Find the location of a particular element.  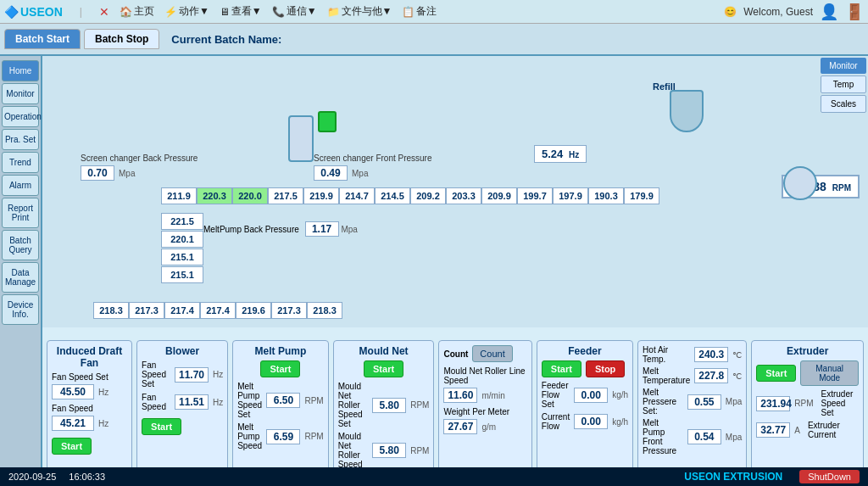

screen-changer-front-val: 0.49 is located at coordinates (331, 173).